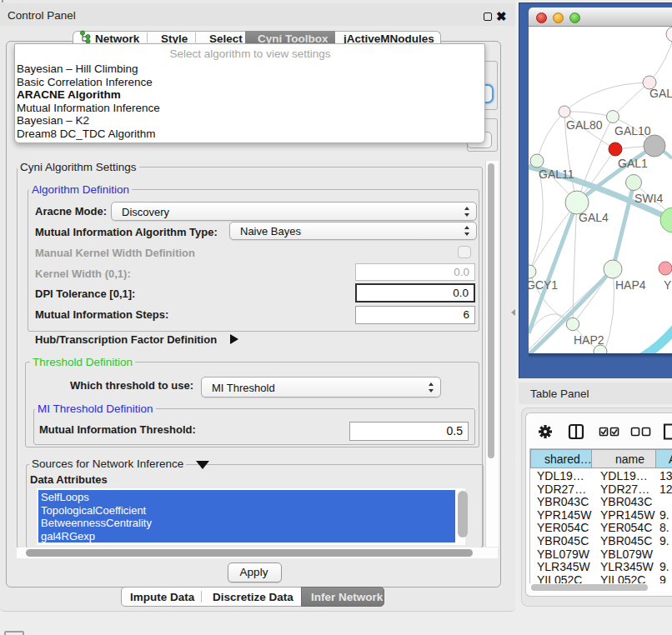 This screenshot has width=672, height=635. Describe the element at coordinates (589, 340) in the screenshot. I see `svg-text: HAP2` at that location.